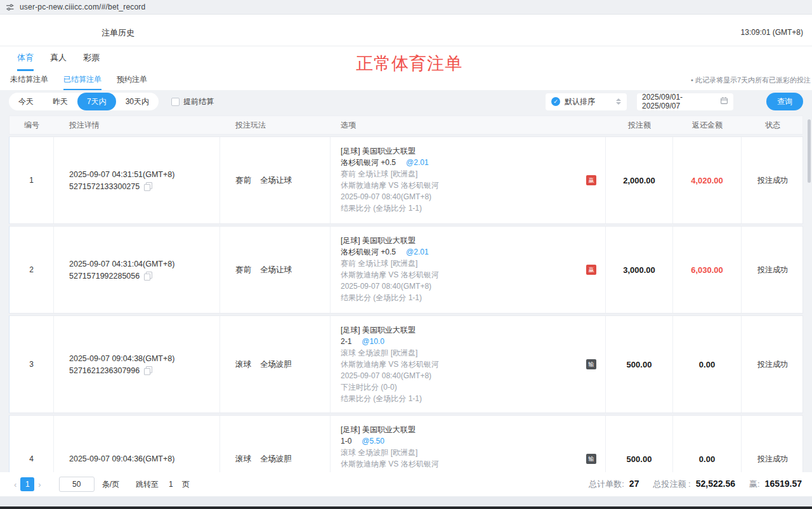  Describe the element at coordinates (346, 341) in the screenshot. I see `option-pick: 2-1` at that location.